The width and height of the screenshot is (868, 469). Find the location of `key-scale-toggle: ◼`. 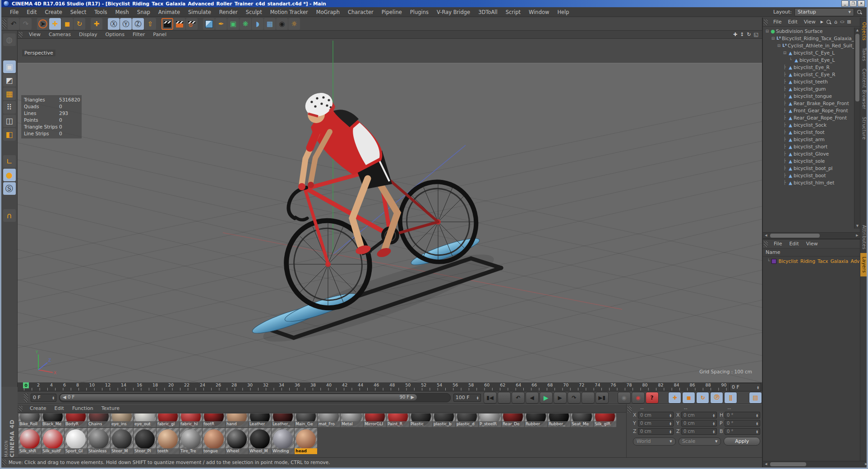

key-scale-toggle: ◼ is located at coordinates (688, 398).